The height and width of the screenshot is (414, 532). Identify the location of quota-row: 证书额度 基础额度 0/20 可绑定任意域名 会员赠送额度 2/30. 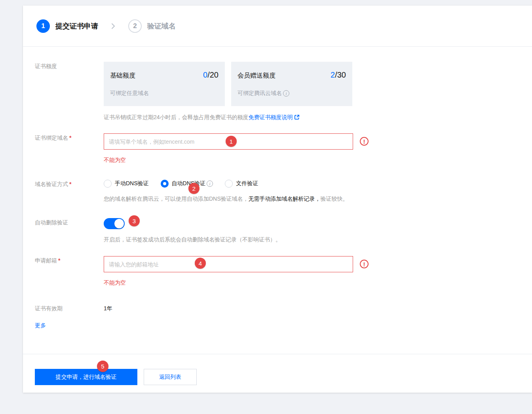
(283, 91).